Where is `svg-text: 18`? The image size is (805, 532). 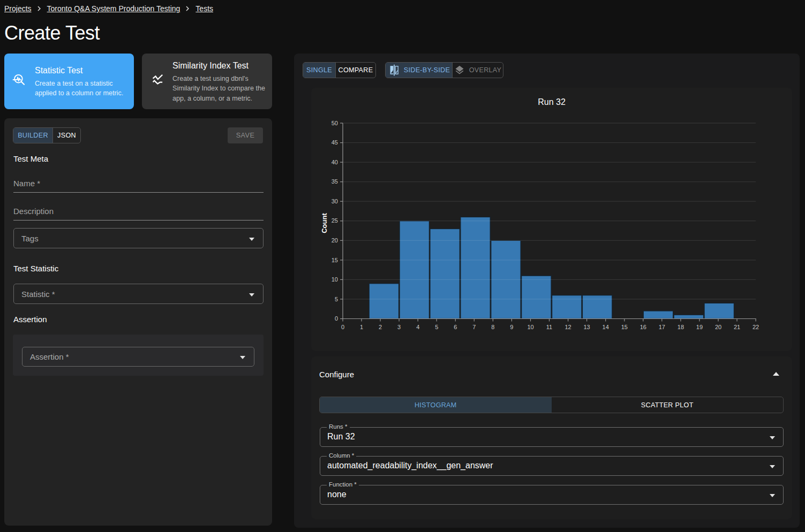
svg-text: 18 is located at coordinates (681, 327).